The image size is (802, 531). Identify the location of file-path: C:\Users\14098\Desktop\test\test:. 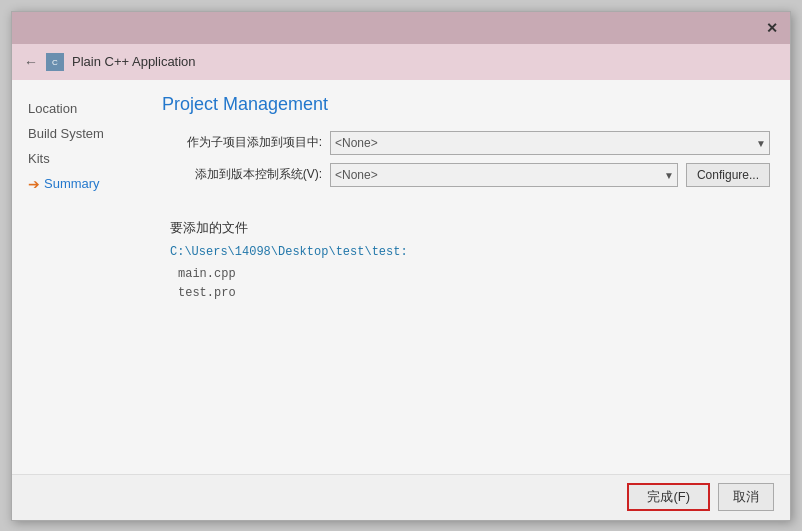
(470, 252).